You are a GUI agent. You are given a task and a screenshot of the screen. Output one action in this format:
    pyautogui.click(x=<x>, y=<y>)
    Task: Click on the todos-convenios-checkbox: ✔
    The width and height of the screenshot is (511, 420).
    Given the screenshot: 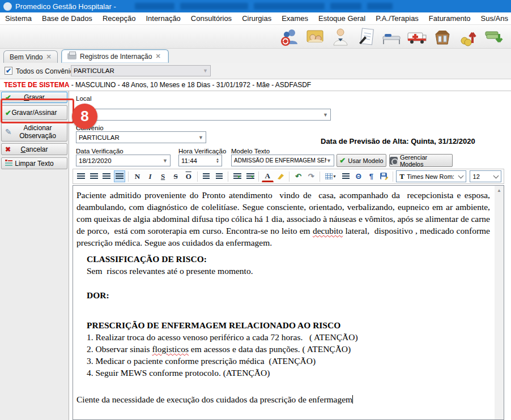 What is the action you would take?
    pyautogui.click(x=8, y=71)
    